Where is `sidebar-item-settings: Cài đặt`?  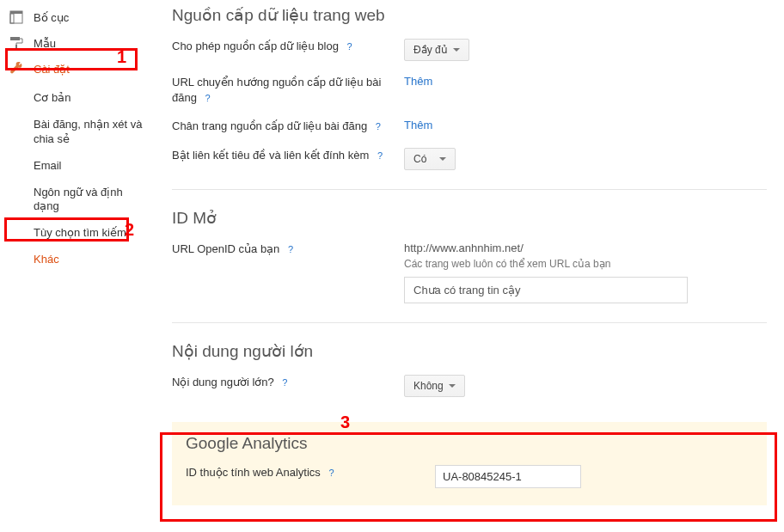
sidebar-item-settings: Cài đặt is located at coordinates (79, 69).